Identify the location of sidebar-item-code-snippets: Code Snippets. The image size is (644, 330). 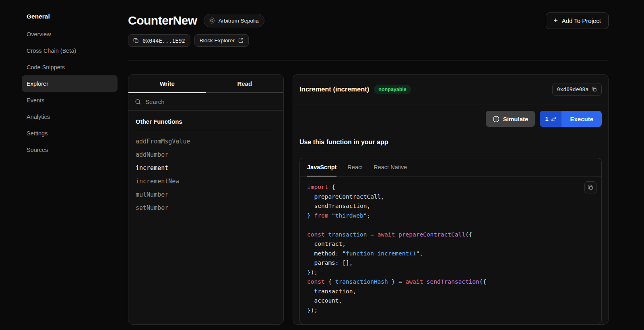
(70, 67).